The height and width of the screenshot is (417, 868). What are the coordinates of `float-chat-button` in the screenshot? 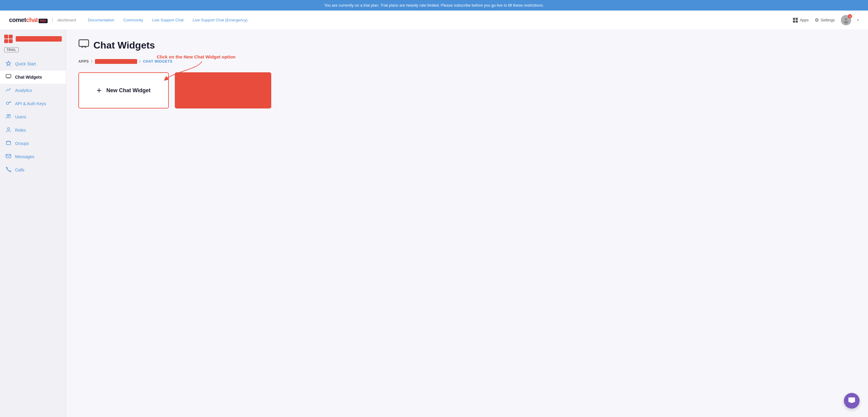 It's located at (852, 401).